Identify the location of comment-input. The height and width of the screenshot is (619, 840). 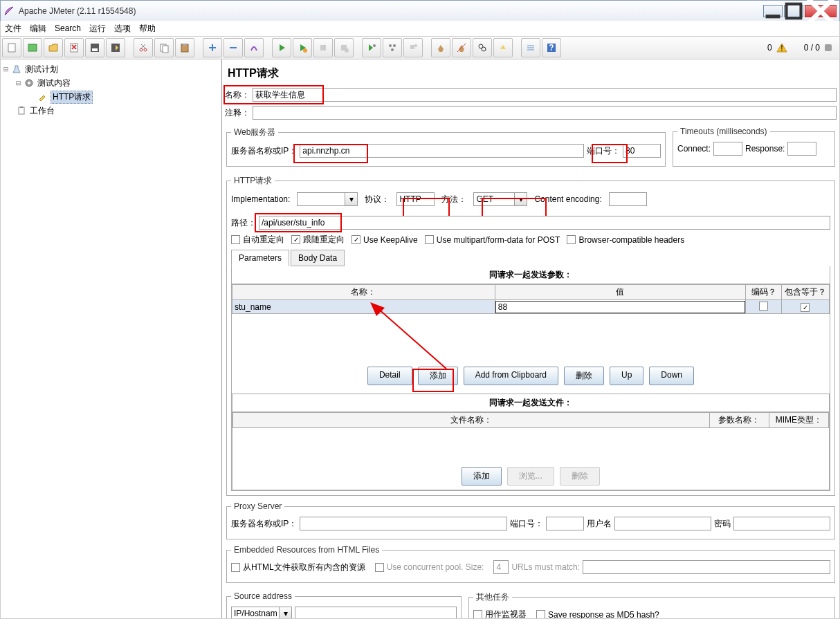
(545, 113).